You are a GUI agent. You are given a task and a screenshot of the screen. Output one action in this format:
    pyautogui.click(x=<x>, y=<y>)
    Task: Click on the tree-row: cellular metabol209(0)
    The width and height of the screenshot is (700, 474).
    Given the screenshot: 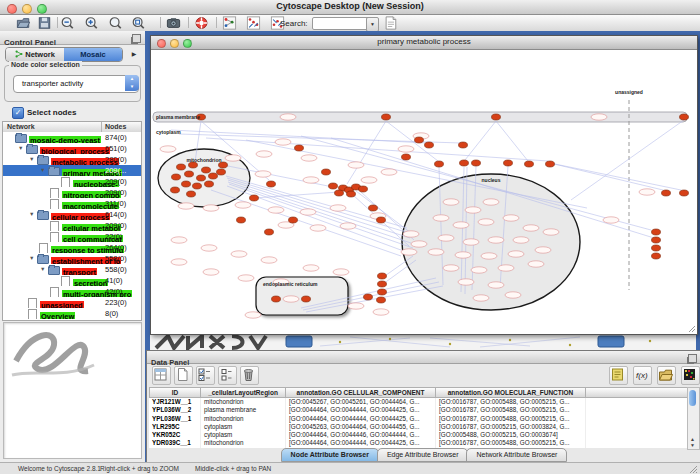 What is the action you would take?
    pyautogui.click(x=72, y=226)
    